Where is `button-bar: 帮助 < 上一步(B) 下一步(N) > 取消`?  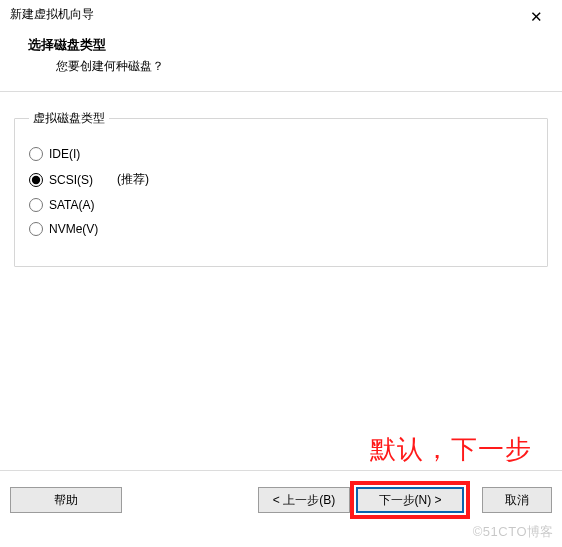 button-bar: 帮助 < 上一步(B) 下一步(N) > 取消 is located at coordinates (281, 494).